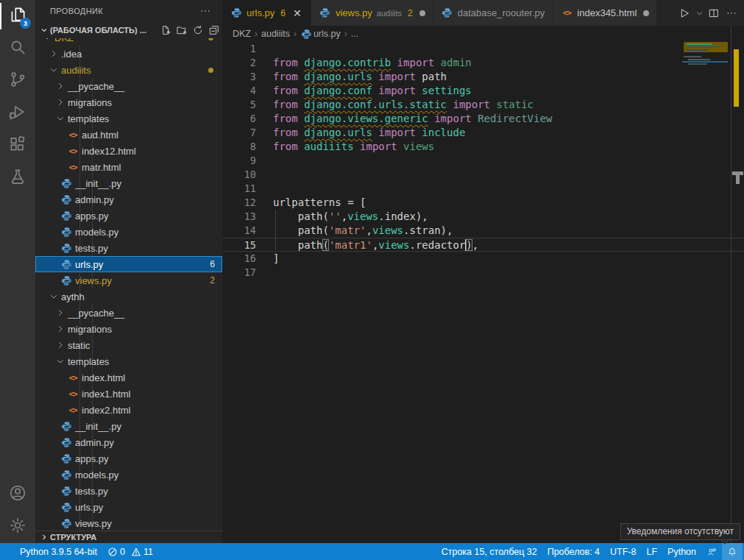 This screenshot has width=744, height=560. I want to click on run-dropdown-button, so click(699, 13).